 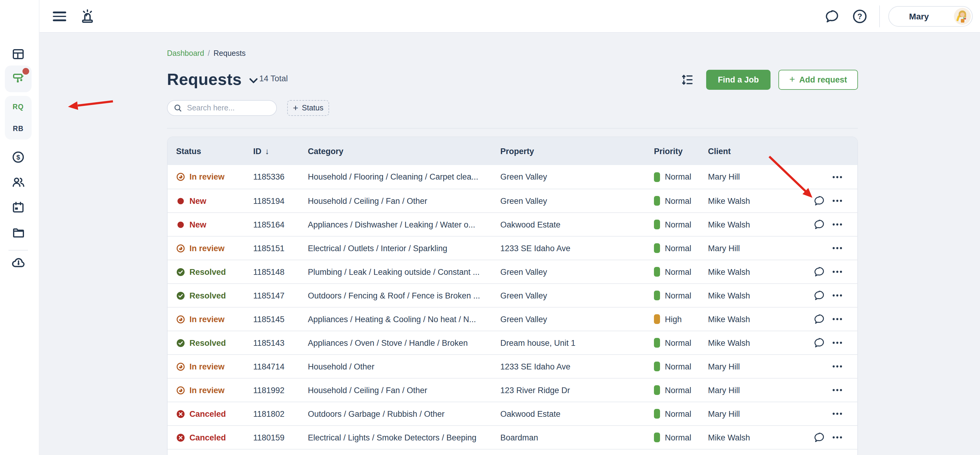 I want to click on column-header-property: Property, so click(x=574, y=151).